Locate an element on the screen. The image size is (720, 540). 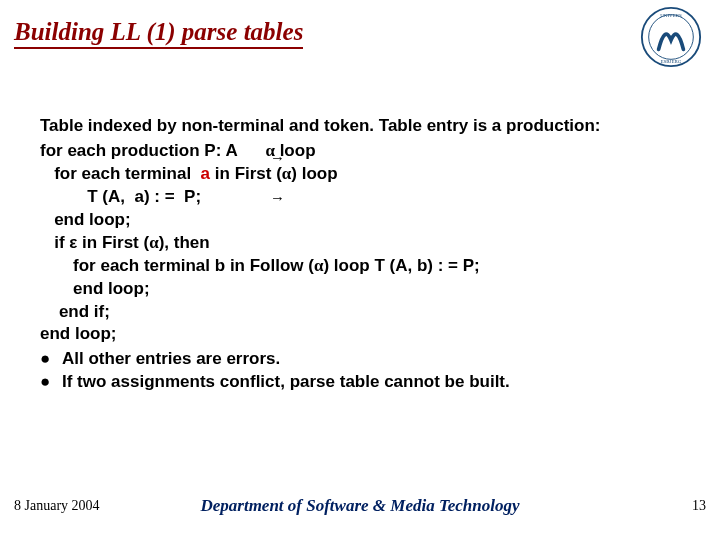
code-line-2: for each terminal a in First (α) loop is located at coordinates (189, 174).